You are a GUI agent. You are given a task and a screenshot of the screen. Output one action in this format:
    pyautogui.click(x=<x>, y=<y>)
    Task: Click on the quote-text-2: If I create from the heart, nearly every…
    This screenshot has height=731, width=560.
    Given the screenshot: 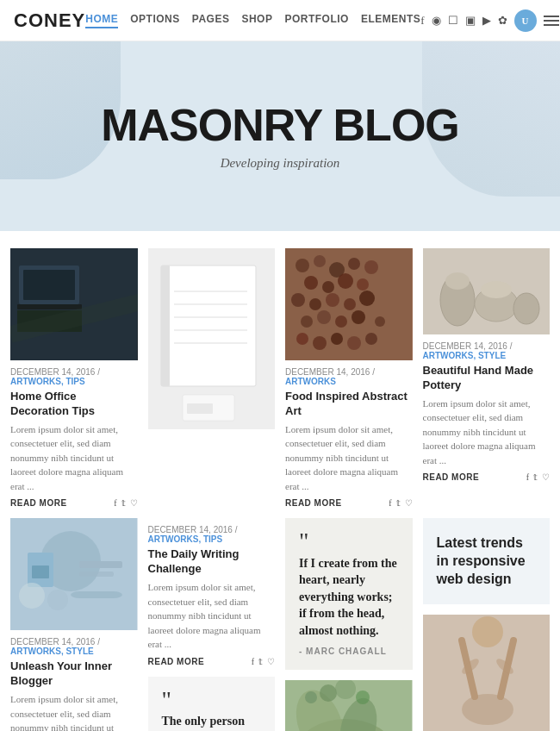 What is the action you would take?
    pyautogui.click(x=349, y=597)
    